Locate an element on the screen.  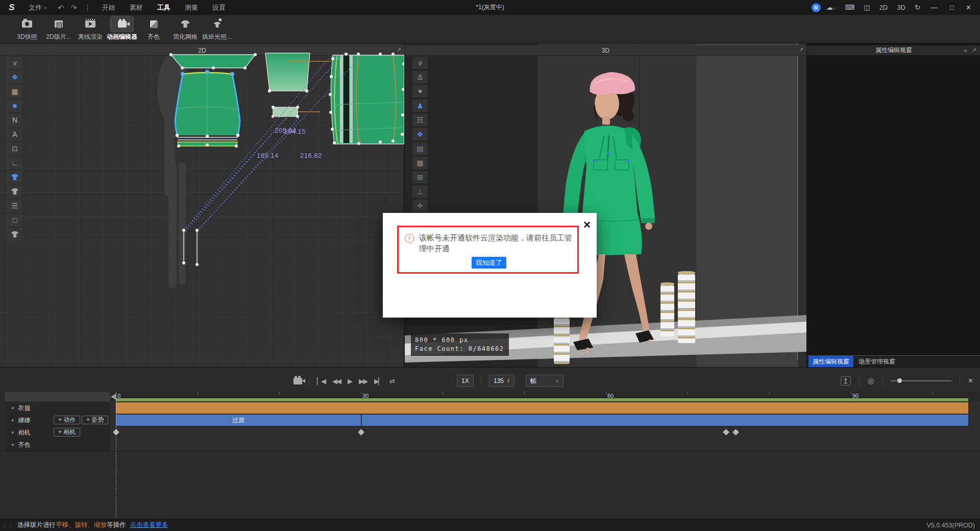
skip-end-button: ▶▏ is located at coordinates (378, 381).